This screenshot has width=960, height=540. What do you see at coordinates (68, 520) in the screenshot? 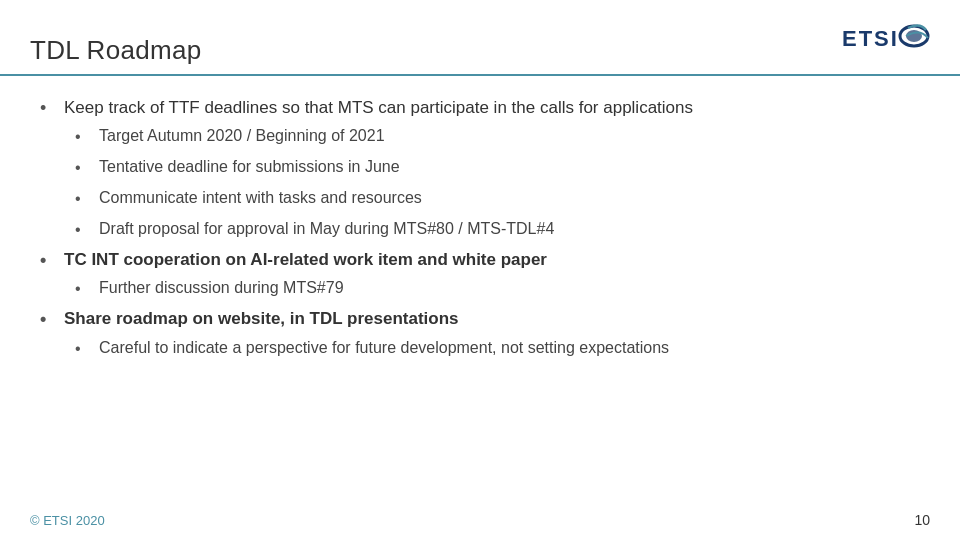
I see `copyright-text: © ETSI 2020` at bounding box center [68, 520].